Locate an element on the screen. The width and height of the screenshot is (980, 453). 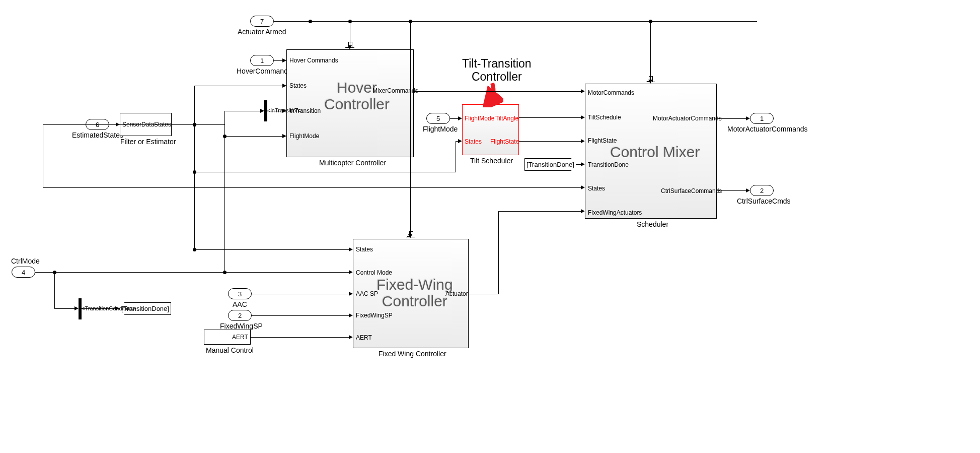
manual-title: Manual Control is located at coordinates (230, 350).